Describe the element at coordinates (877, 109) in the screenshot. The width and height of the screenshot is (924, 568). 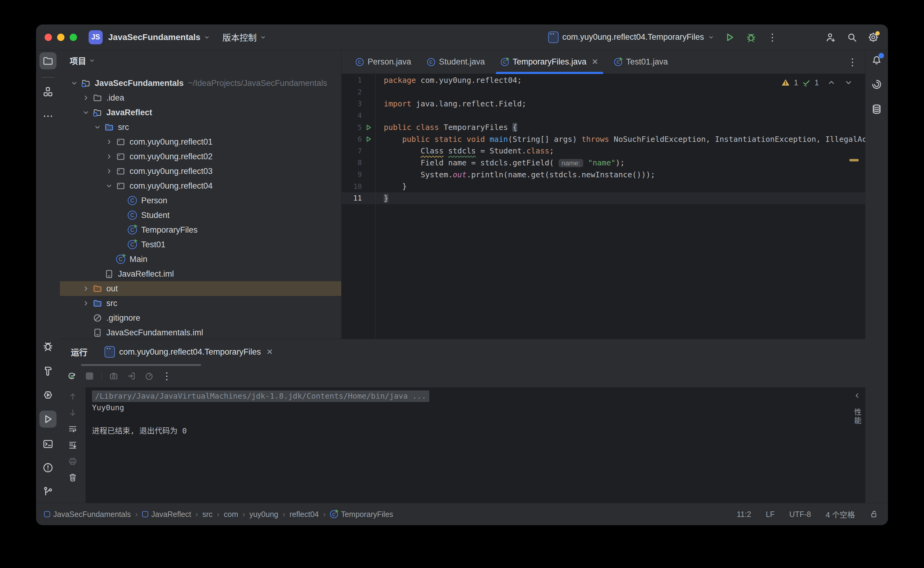
I see `tool-database-button` at that location.